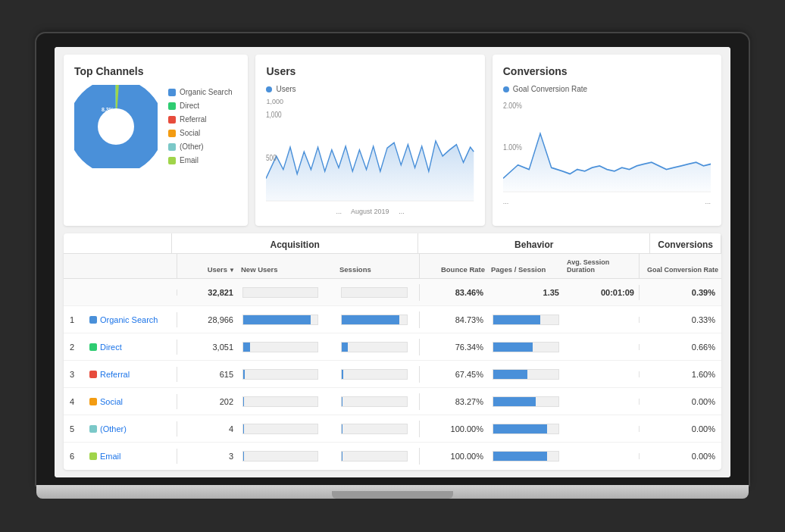 The width and height of the screenshot is (785, 532). Describe the element at coordinates (208, 293) in the screenshot. I see `total-users: 32,821` at that location.